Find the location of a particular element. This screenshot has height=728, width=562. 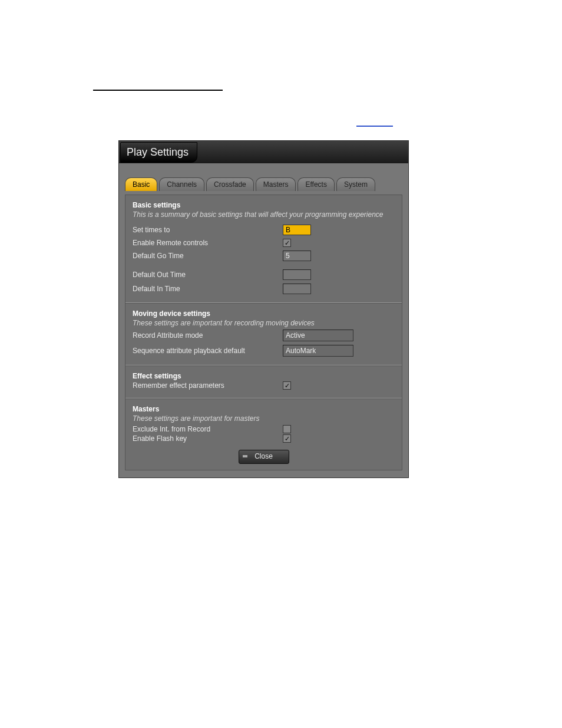

default-in-time-label: Default In Time is located at coordinates (207, 289).